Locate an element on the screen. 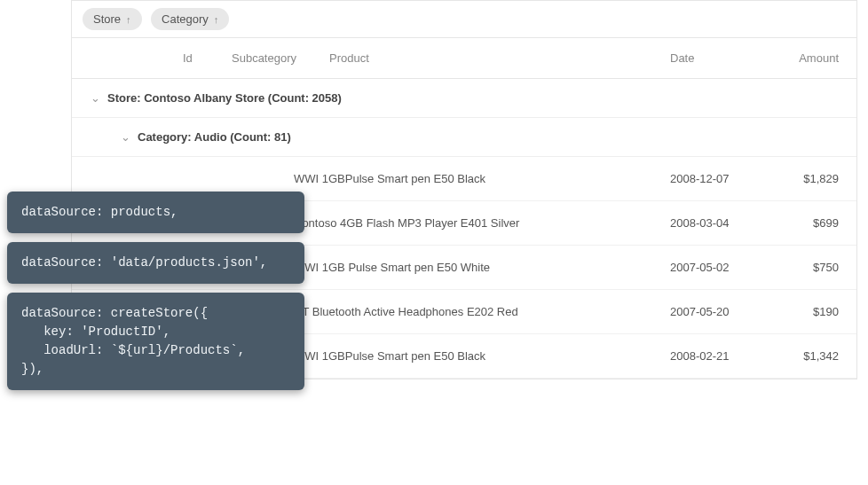 This screenshot has width=868, height=485. cell-amount: $750 is located at coordinates (817, 268).